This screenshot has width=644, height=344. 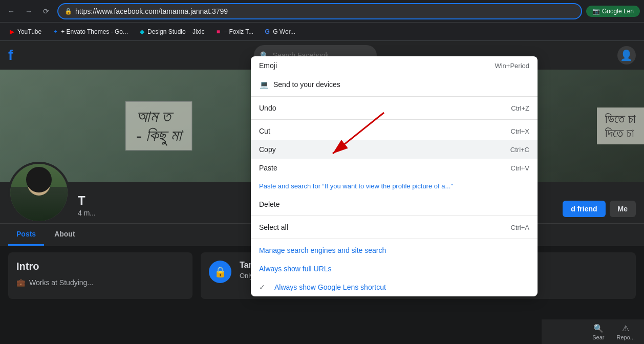 I want to click on sear-button: 🔍 Sear, so click(x=598, y=332).